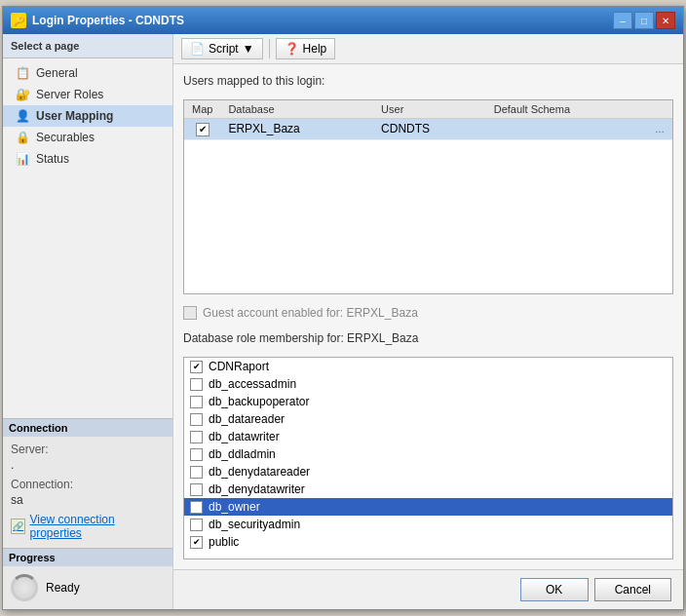 This screenshot has width=686, height=616. What do you see at coordinates (88, 116) in the screenshot?
I see `sidebar-item-user-mapping: 👤 User Mapping` at bounding box center [88, 116].